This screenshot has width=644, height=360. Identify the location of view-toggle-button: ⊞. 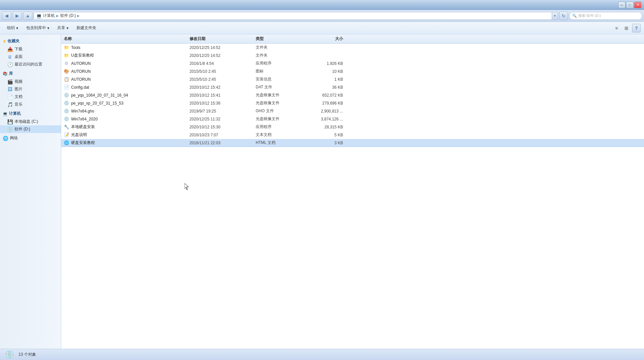
(626, 28).